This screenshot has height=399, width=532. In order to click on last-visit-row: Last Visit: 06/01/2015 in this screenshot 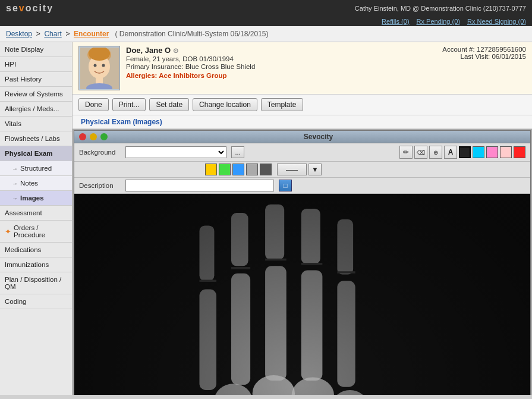, I will do `click(467, 56)`.